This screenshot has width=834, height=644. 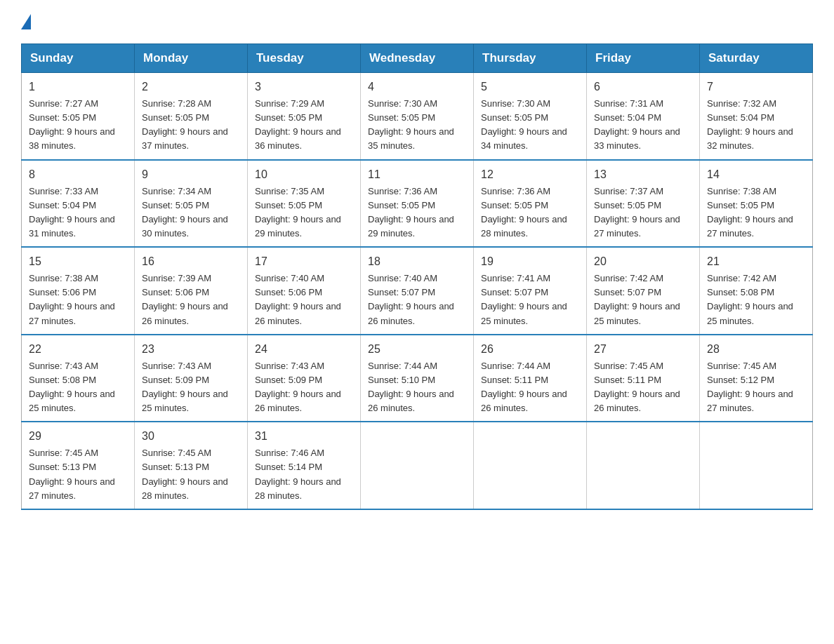 What do you see at coordinates (79, 466) in the screenshot?
I see `calendar-cell: 29Sunrise: 7:45 AMSunset: 5:13 PMDayligh…` at bounding box center [79, 466].